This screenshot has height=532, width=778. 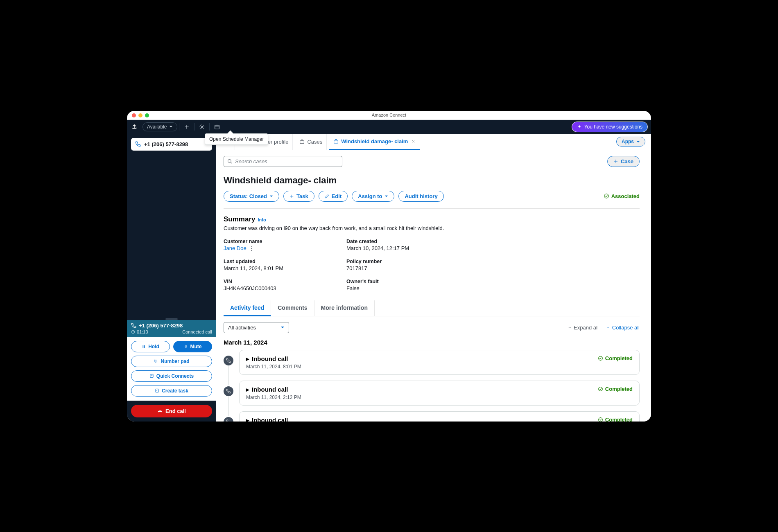 I want to click on chevron-down-icon, so click(x=570, y=327).